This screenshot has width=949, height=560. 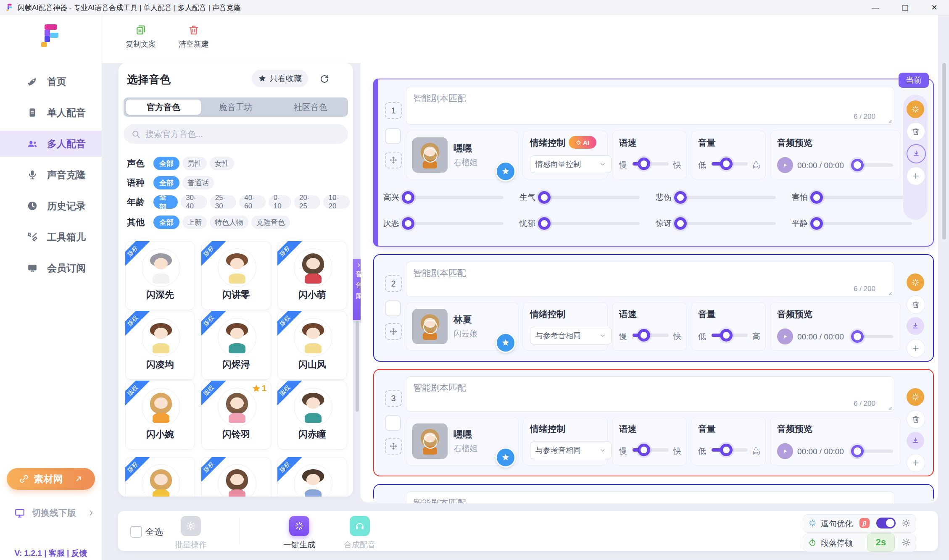 What do you see at coordinates (312, 345) in the screenshot?
I see `voice-card: 版权 闪山风` at bounding box center [312, 345].